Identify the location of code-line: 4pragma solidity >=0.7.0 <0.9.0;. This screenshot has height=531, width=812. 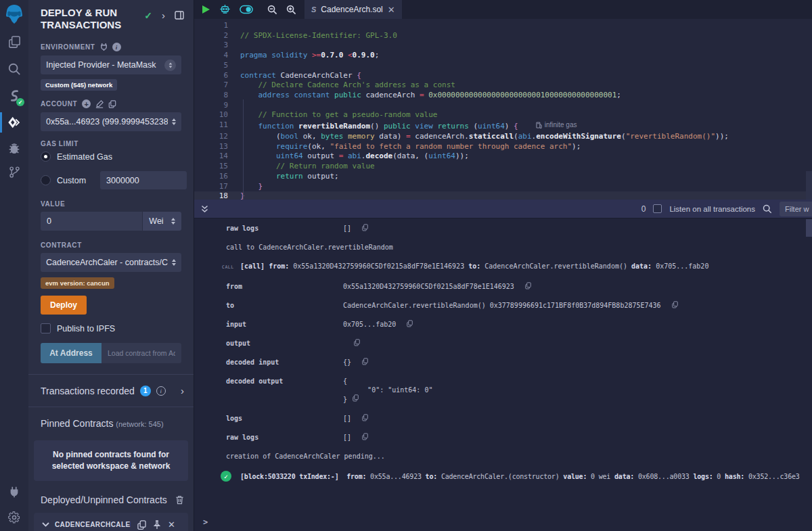
(503, 55).